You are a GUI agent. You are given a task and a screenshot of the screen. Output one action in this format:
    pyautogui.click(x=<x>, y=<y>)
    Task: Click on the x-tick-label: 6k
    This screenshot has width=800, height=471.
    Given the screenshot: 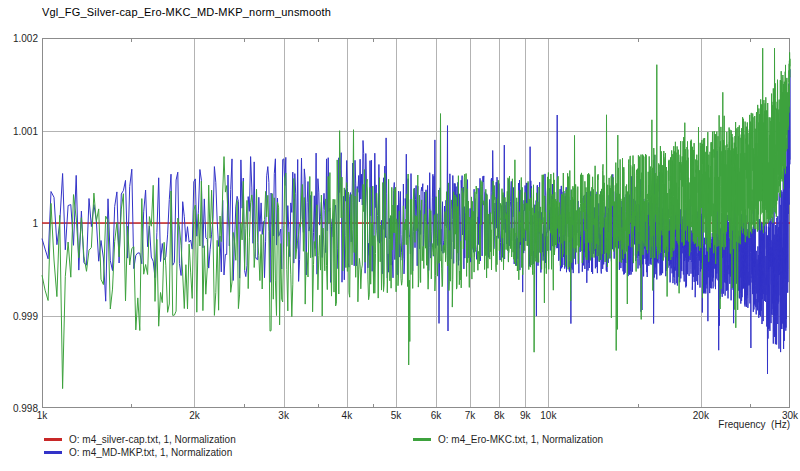 What is the action you would take?
    pyautogui.click(x=436, y=416)
    